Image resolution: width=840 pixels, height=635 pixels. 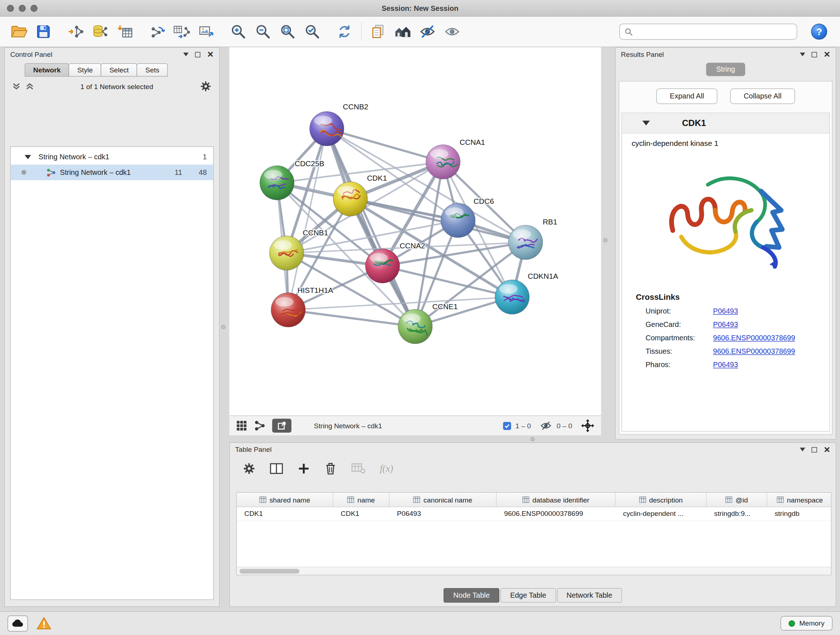 I want to click on network-node-CCNA1: CCNA1, so click(x=455, y=159).